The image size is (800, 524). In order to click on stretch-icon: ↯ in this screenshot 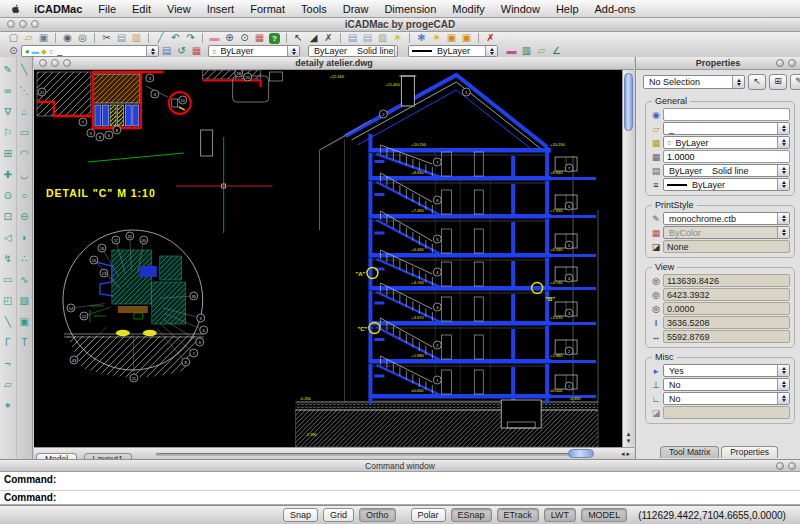, I will do `click(8, 258)`.